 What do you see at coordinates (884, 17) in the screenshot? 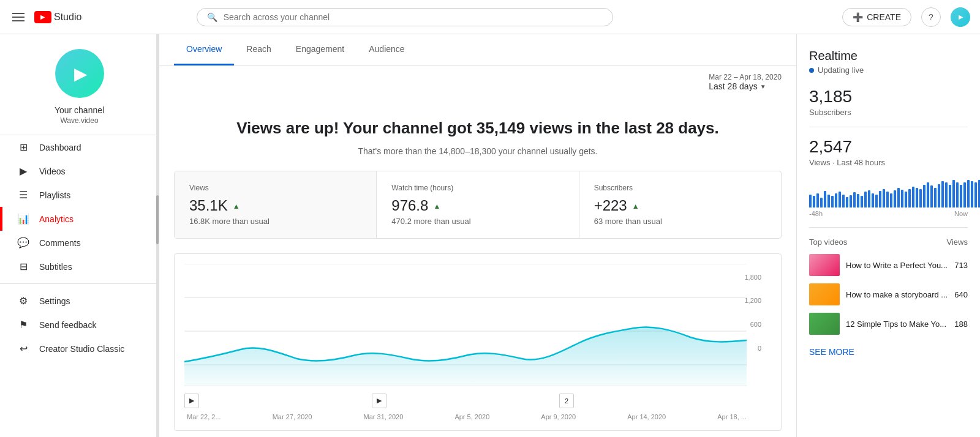
I see `create-label: CREATE` at bounding box center [884, 17].